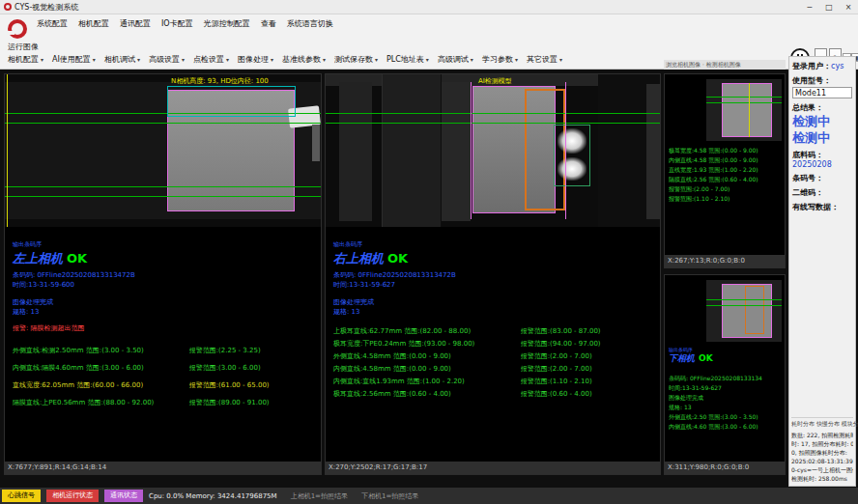 Image resolution: width=858 pixels, height=504 pixels. What do you see at coordinates (164, 403) in the screenshot?
I see `measurement-row: 隔膜直线:上PE0.56mm 范围:(88.00 - 92.00)报警范围:(8…` at bounding box center [164, 403].